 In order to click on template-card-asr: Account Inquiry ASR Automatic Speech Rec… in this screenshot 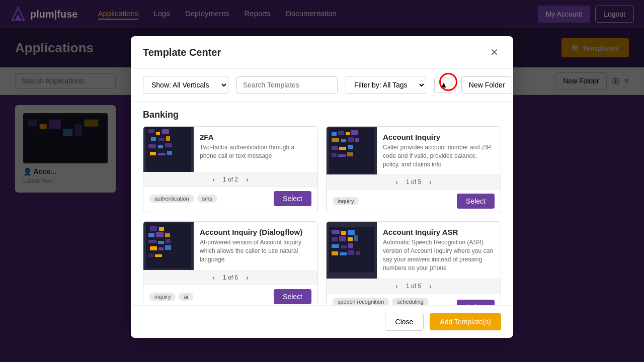, I will do `click(414, 263)`.